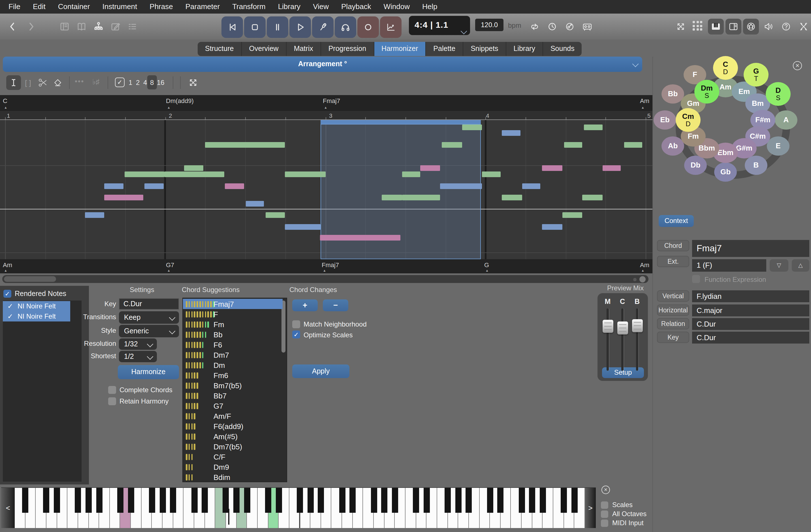  Describe the element at coordinates (673, 246) in the screenshot. I see `chord-label-button: Chord` at that location.